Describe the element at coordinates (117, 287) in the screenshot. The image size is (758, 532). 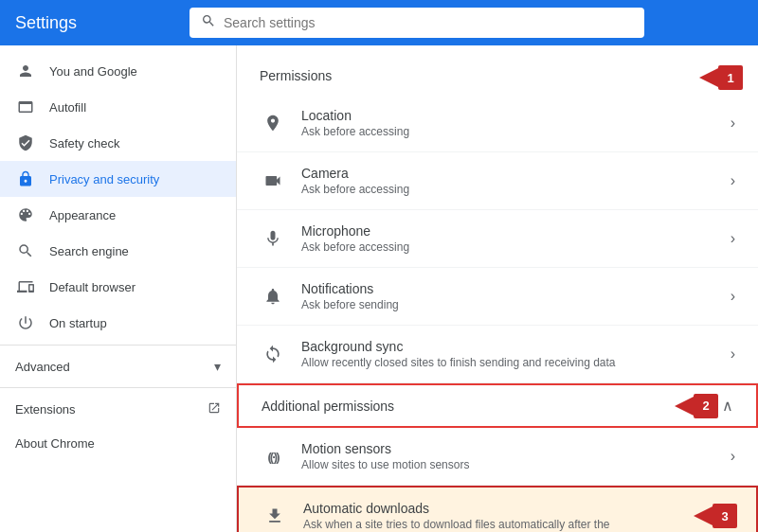
I see `sidebar-item-default-browser: Default browser` at that location.